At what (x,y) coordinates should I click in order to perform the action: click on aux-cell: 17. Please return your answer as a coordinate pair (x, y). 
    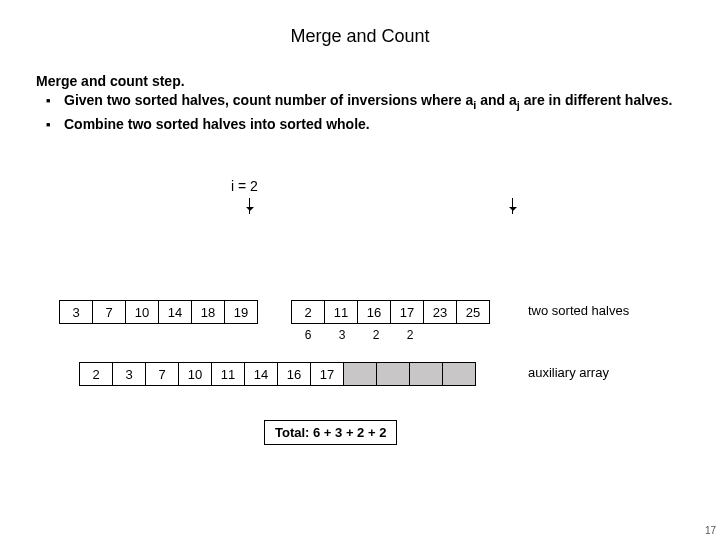
    Looking at the image, I should click on (327, 374).